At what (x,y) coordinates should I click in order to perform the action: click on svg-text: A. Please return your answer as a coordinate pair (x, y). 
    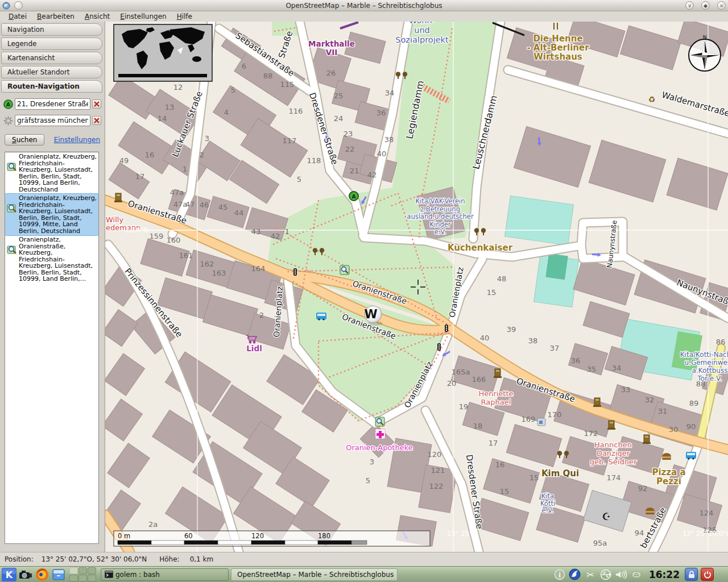
    Looking at the image, I should click on (354, 197).